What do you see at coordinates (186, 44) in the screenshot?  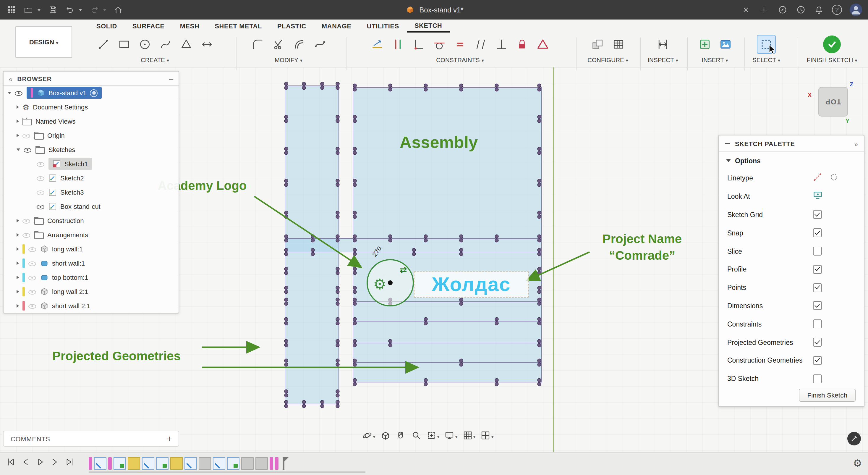 I see `polygon-tool-icon` at bounding box center [186, 44].